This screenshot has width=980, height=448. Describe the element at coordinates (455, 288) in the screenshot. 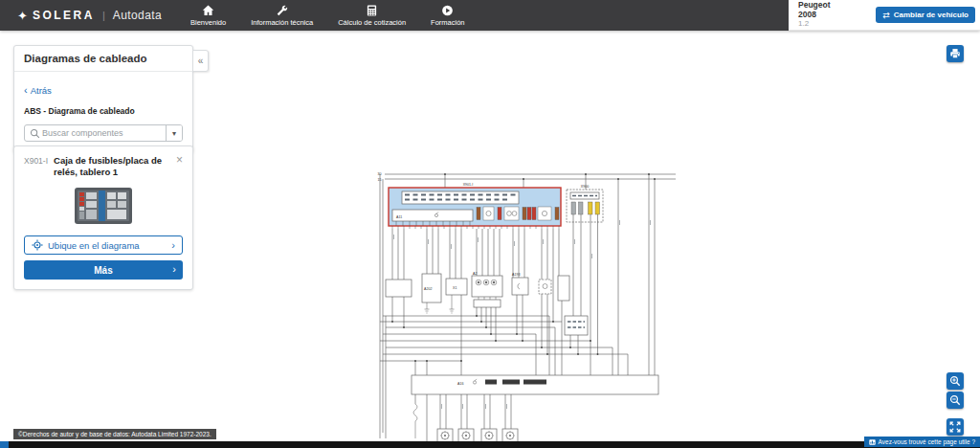

I see `x1-label: X1` at that location.